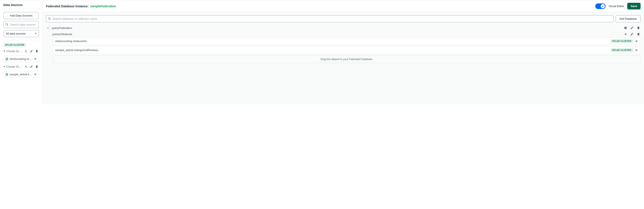  Describe the element at coordinates (616, 6) in the screenshot. I see `visual-editor-label: Visual Editor` at that location.